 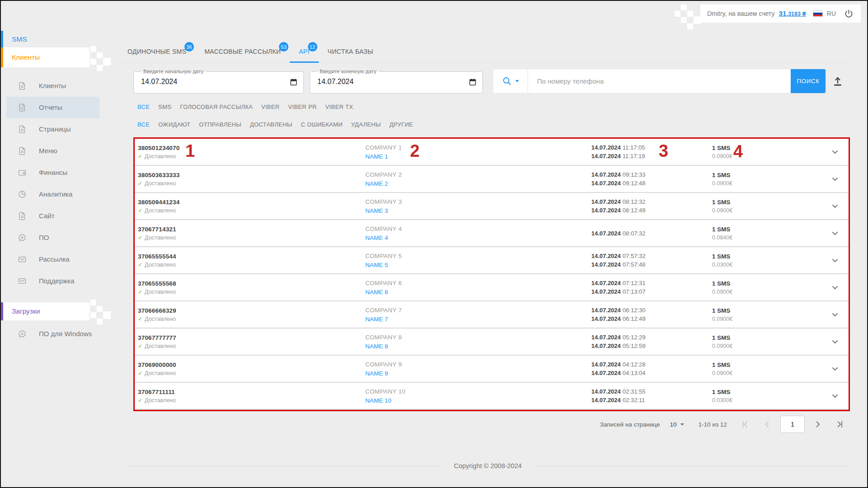 I want to click on delivered-datetime: 14.07.202411:17:19, so click(x=651, y=156).